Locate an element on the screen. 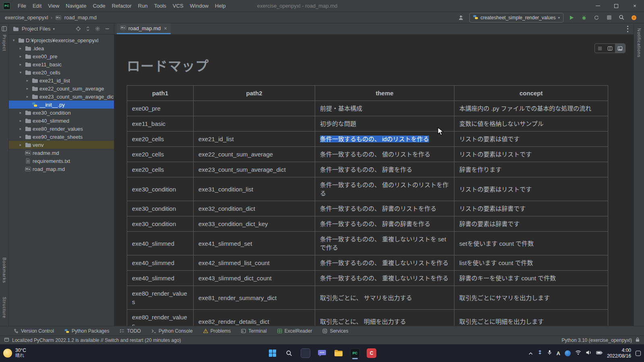 This screenshot has height=362, width=644. cell-path2: exe32_condition_dict is located at coordinates (254, 209).